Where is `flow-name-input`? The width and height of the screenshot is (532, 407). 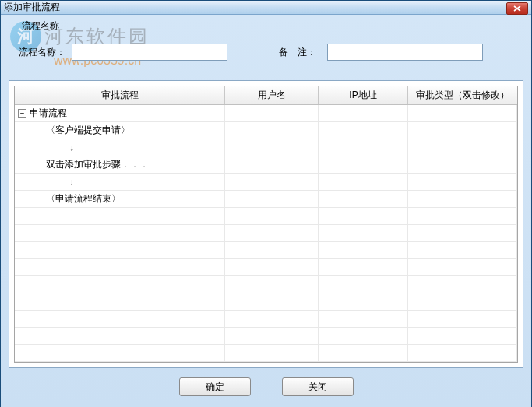 flow-name-input is located at coordinates (150, 52).